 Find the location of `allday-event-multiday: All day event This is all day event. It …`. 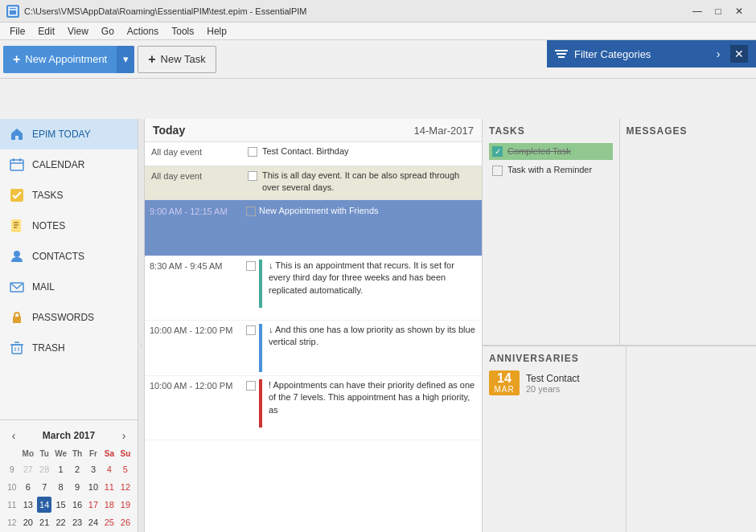

allday-event-multiday: All day event This is all day event. It … is located at coordinates (314, 183).